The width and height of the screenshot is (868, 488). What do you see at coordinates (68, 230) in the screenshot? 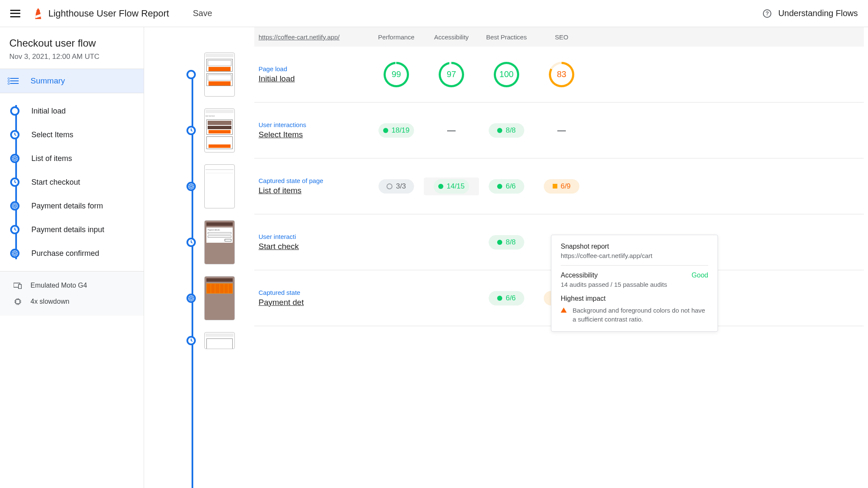
I see `step-label: Payment details input` at bounding box center [68, 230].